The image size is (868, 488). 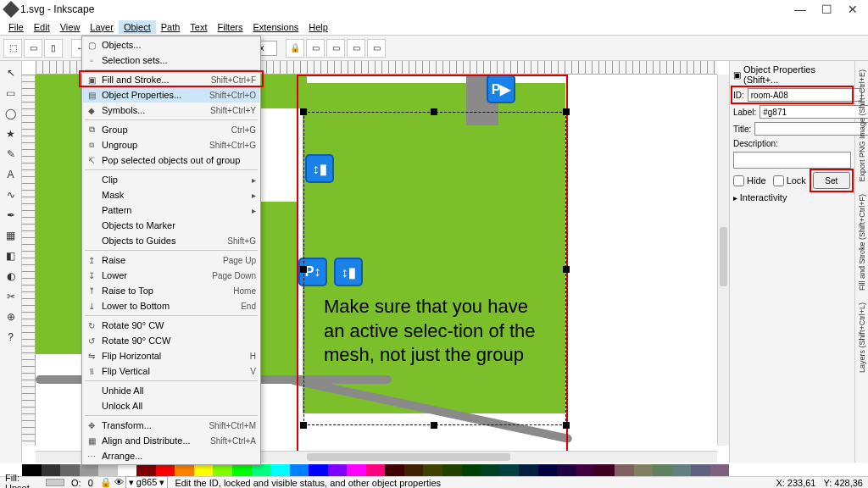 I want to click on menu-item: Objects to GuidesShift+G, so click(x=171, y=241).